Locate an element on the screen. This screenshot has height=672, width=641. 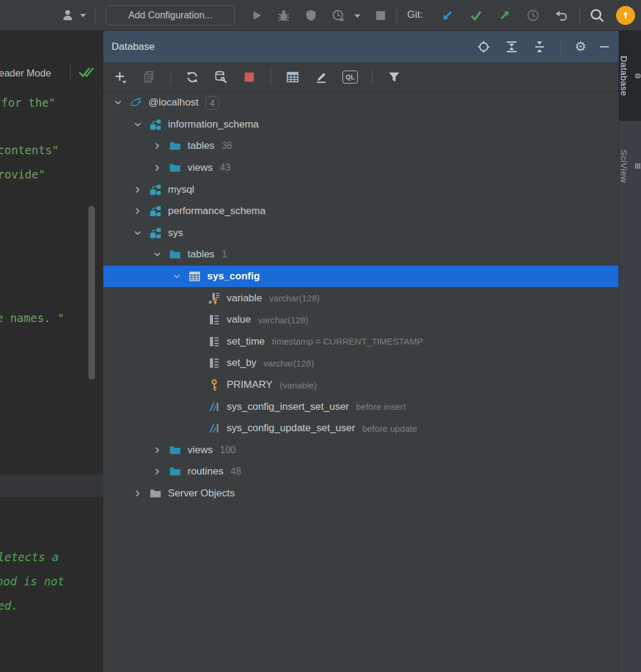
git-commit-icon is located at coordinates (476, 15).